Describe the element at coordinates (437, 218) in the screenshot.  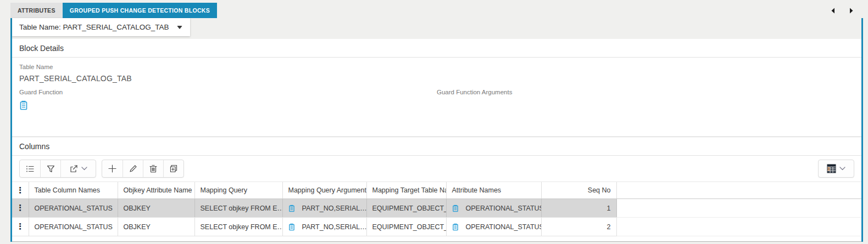
I see `columns-table-body: ⋮ OPERATIONAL_STATUS OBJKEY SELECT objke…` at that location.